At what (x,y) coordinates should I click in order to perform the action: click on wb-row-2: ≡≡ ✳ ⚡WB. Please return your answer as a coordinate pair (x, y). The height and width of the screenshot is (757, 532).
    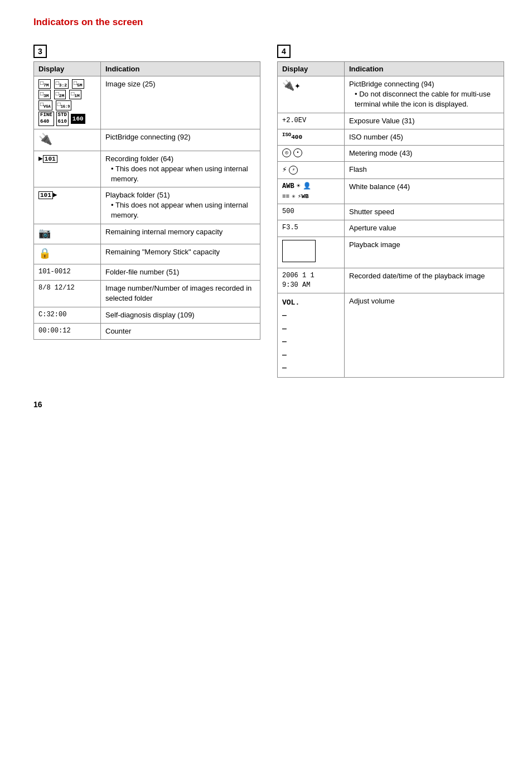
    Looking at the image, I should click on (311, 196).